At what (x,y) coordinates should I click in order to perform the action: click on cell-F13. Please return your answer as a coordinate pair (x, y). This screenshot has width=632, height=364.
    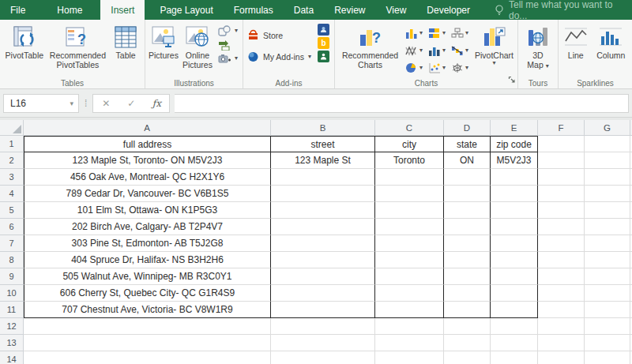
    Looking at the image, I should click on (561, 343).